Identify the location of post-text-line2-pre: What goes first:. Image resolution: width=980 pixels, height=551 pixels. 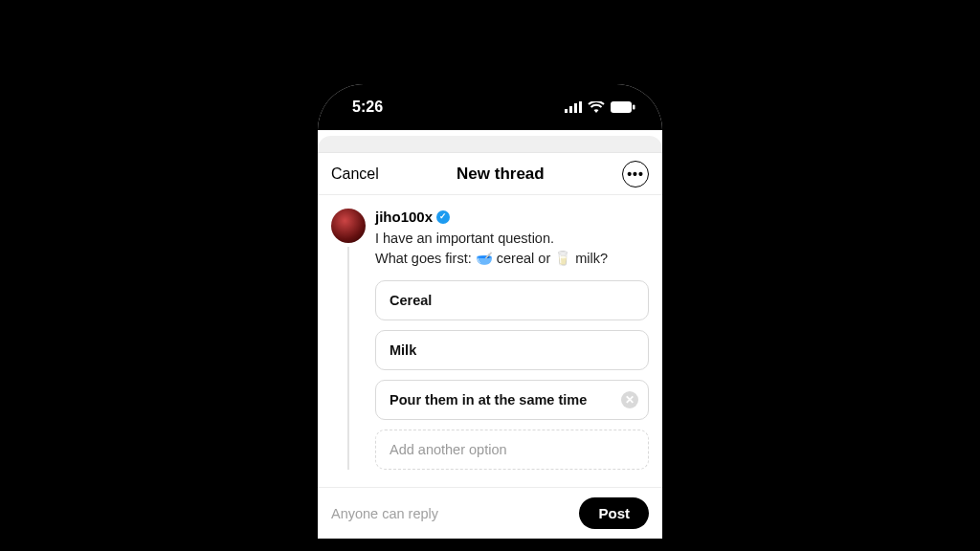
(425, 258).